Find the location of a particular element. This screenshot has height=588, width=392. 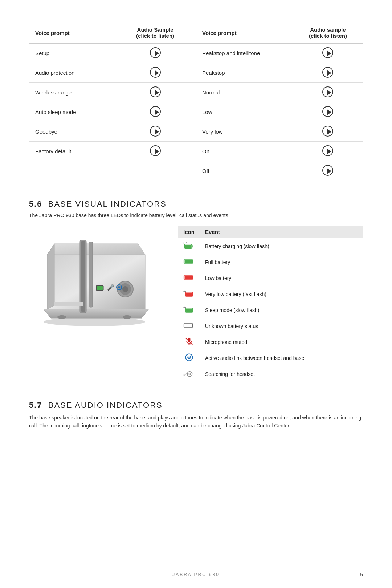

indicator-event-label: Unknown battery status is located at coordinates (281, 326).